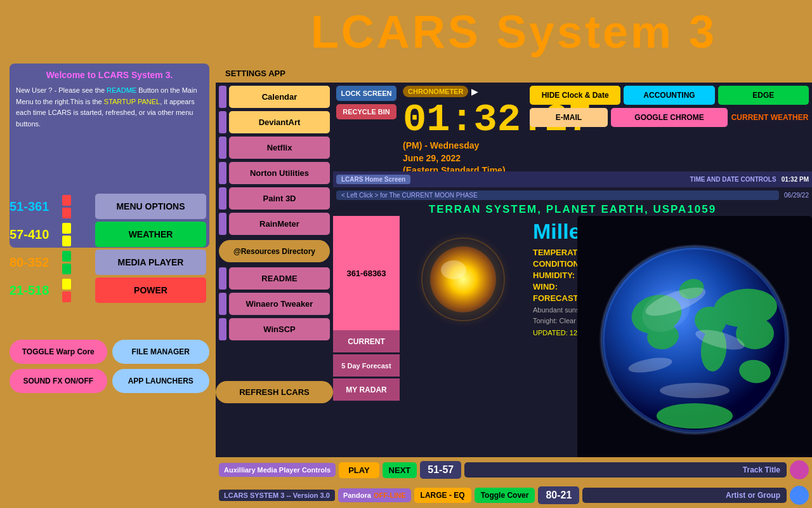 Image resolution: width=812 pixels, height=508 pixels. I want to click on moon-date: 06/29/22, so click(797, 196).